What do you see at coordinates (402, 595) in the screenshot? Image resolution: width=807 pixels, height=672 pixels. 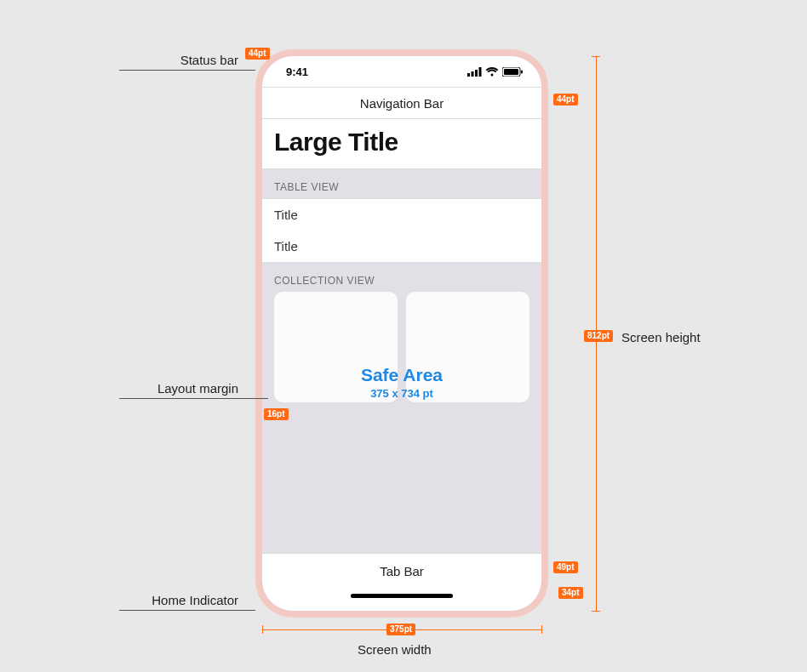 I see `home-indicator` at bounding box center [402, 595].